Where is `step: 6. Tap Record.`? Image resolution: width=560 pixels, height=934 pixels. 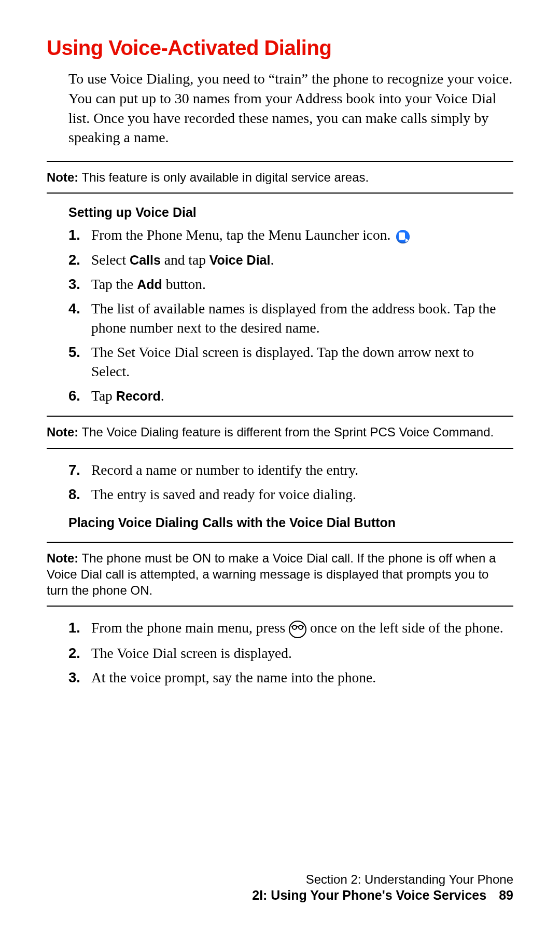 step: 6. Tap Record. is located at coordinates (291, 395).